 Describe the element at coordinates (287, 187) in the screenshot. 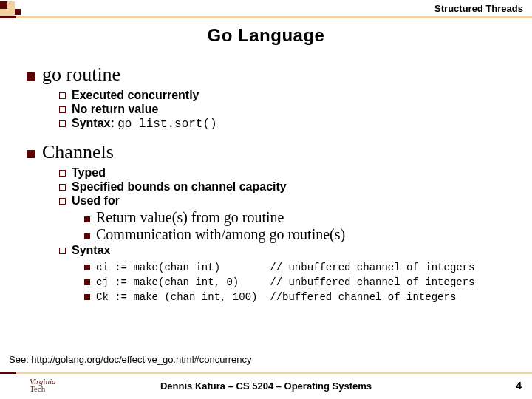

I see `sub-bullet: Specified bounds on channel capacity` at that location.